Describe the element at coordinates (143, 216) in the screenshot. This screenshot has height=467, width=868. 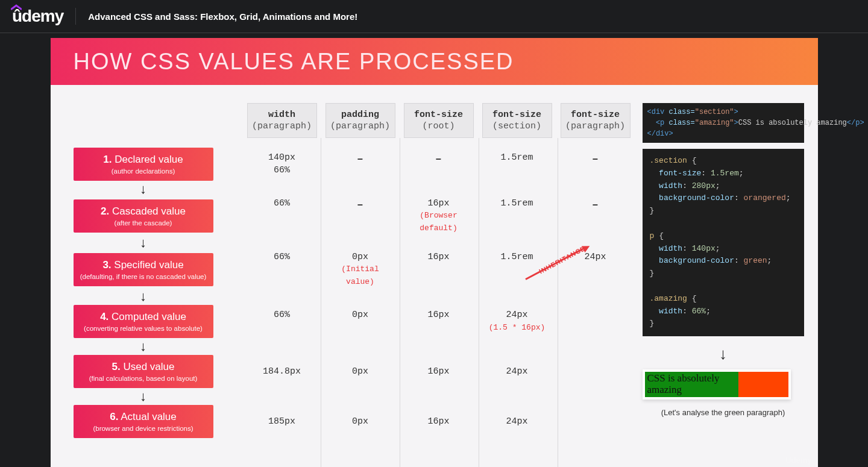
I see `stage-cascaded: 2. Cascaded value (after the cascade)` at that location.